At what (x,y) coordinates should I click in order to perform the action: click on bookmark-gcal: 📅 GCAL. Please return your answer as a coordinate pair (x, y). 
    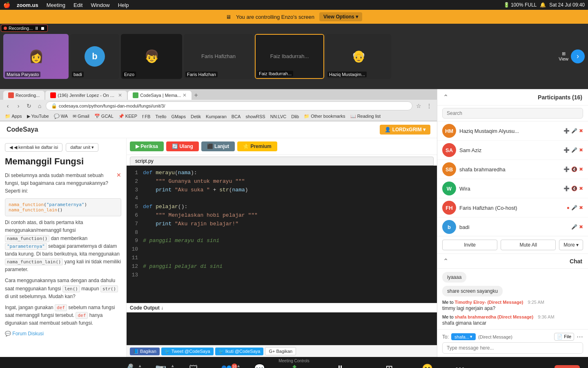
    Looking at the image, I should click on (104, 116).